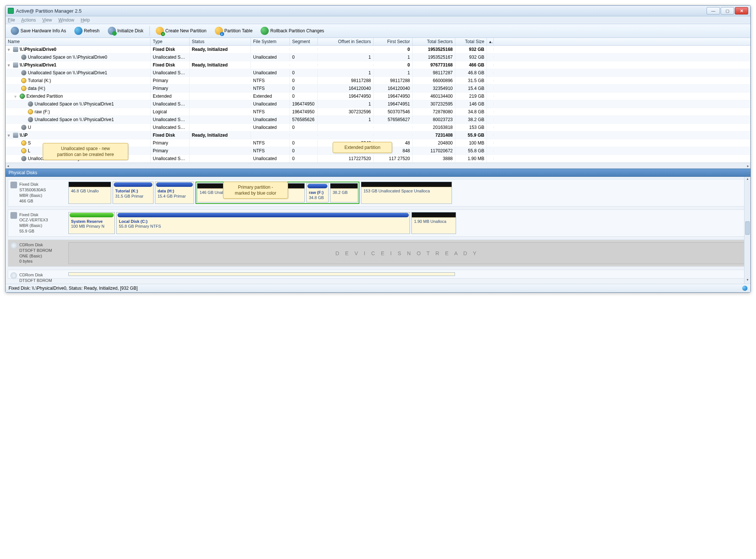 This screenshot has height=559, width=756. Describe the element at coordinates (378, 112) in the screenshot. I see `grid-row: raw (F:)LogicalNTFS196474950307232596503…` at that location.